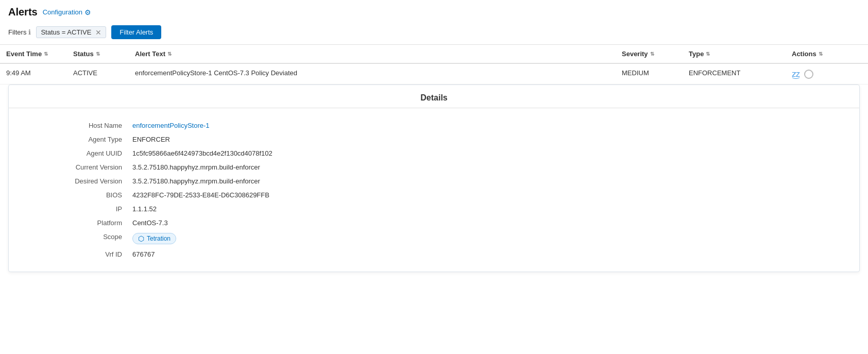  I want to click on col-header-actions: Actions ⇅, so click(827, 54).